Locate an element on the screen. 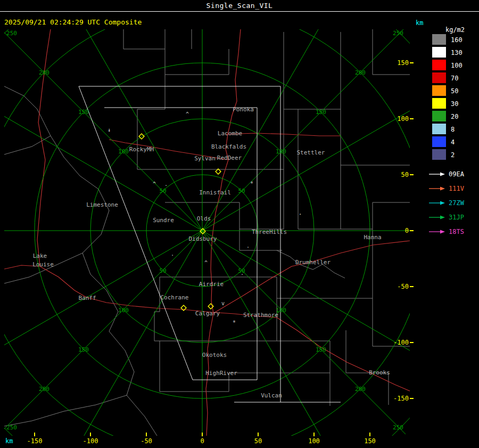 The width and height of the screenshot is (479, 448). right-axis-label: -150 is located at coordinates (401, 398).